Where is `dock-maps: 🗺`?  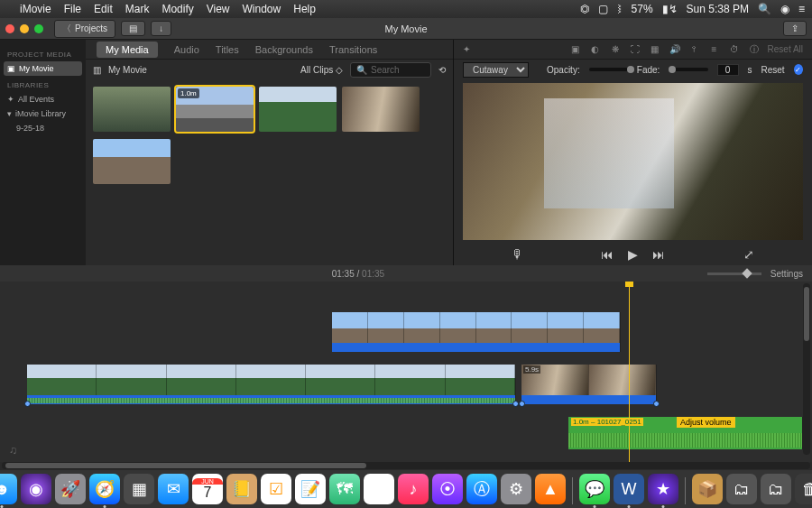
dock-maps: 🗺 is located at coordinates (345, 489).